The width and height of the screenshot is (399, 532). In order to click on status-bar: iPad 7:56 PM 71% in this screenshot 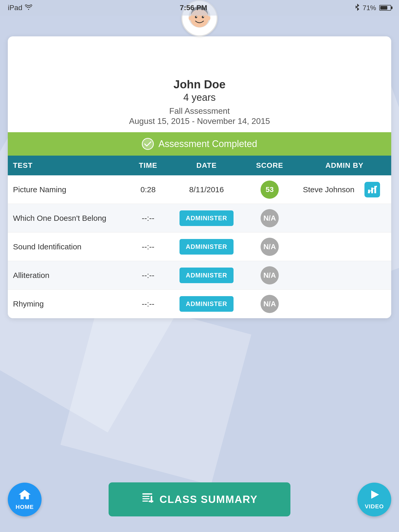, I will do `click(200, 8)`.